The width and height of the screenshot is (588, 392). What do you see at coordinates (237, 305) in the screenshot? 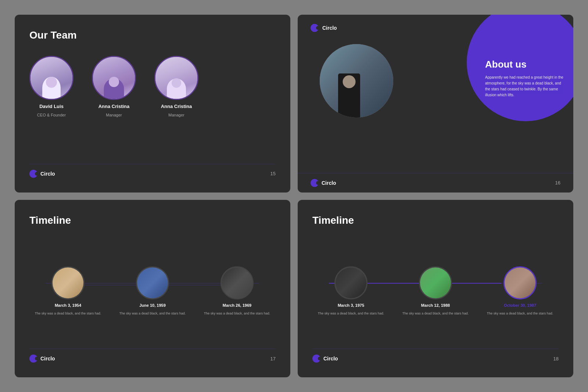
I see `timeline-date-17-3: March 26, 1969` at bounding box center [237, 305].